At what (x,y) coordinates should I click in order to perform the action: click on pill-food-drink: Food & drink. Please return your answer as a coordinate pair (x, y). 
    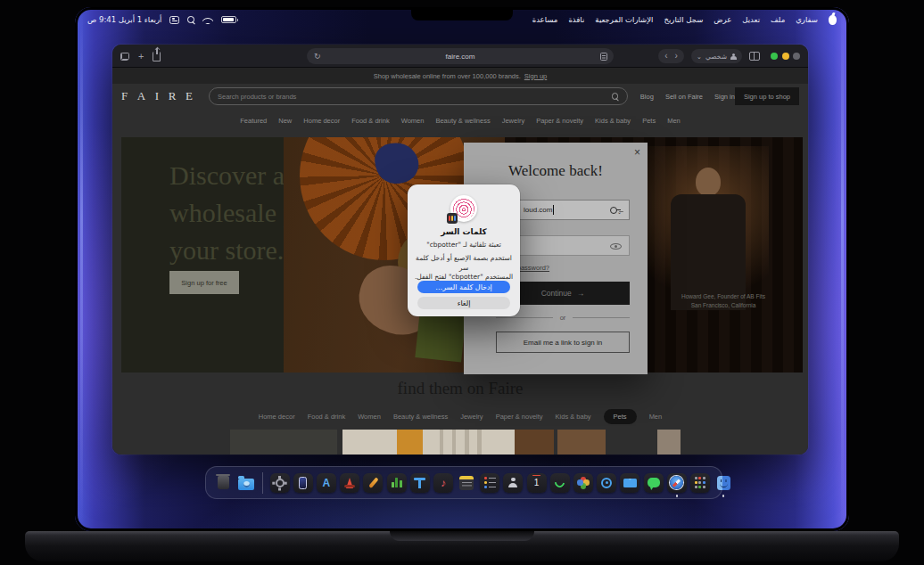
    Looking at the image, I should click on (326, 417).